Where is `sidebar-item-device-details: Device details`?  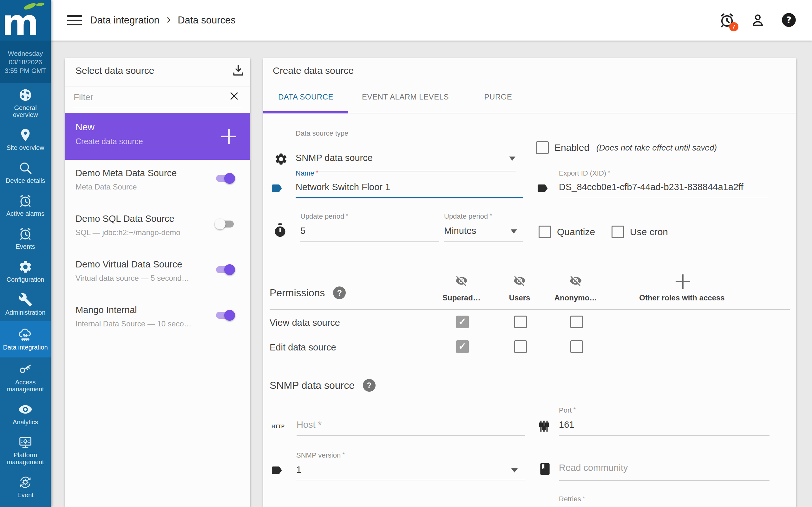
sidebar-item-device-details: Device details is located at coordinates (26, 172).